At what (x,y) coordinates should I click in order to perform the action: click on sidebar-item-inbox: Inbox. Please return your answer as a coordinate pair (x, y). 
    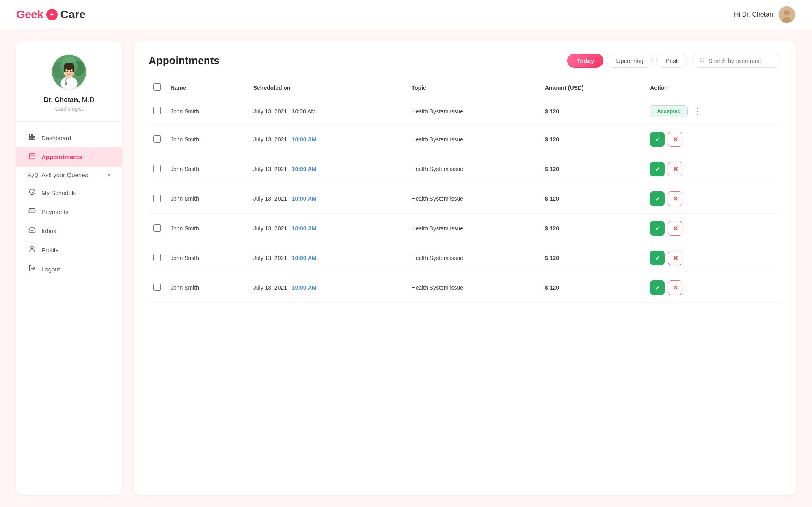
    Looking at the image, I should click on (69, 231).